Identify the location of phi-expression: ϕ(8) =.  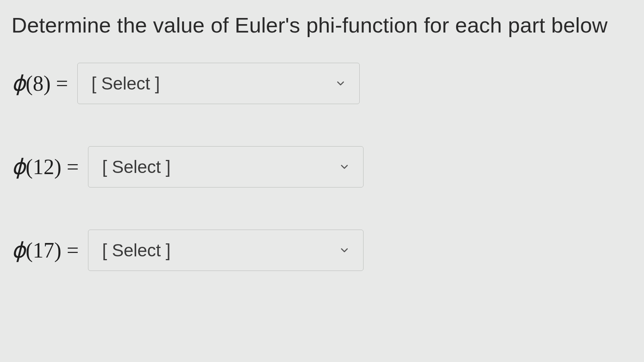
(40, 83).